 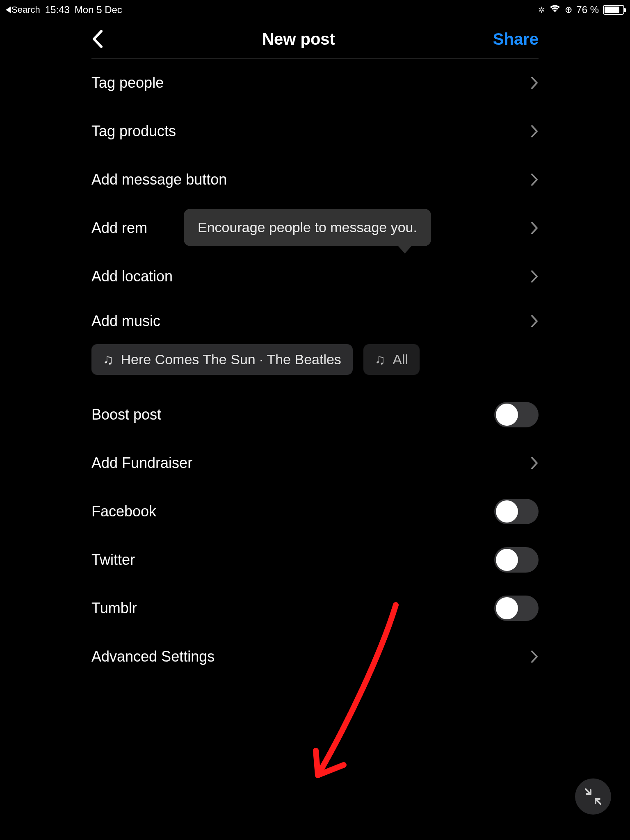 I want to click on row-label: Boost post, so click(x=126, y=415).